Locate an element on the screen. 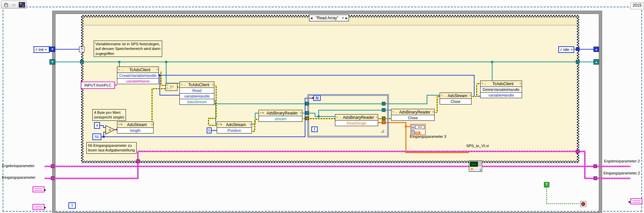 The height and width of the screenshot is (213, 644). case-selector: ◀ "Read Array" ▼ ▶ is located at coordinates (329, 18).